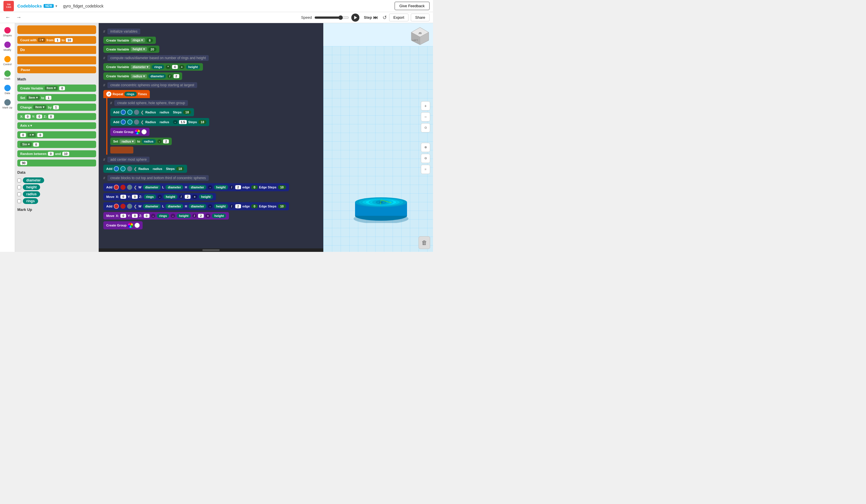 The height and width of the screenshot is (504, 866). Describe the element at coordinates (425, 106) in the screenshot. I see `zoom-in-button: +` at that location.